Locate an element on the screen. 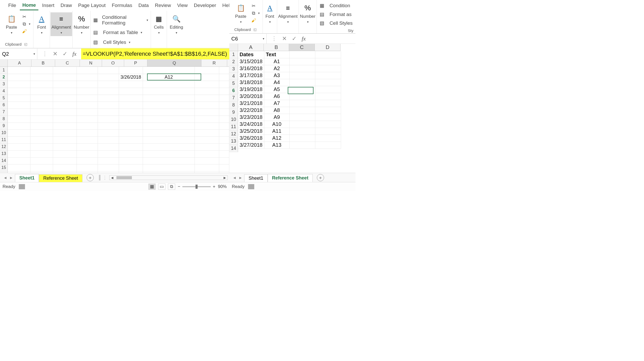  cell: A3 is located at coordinates (277, 75).